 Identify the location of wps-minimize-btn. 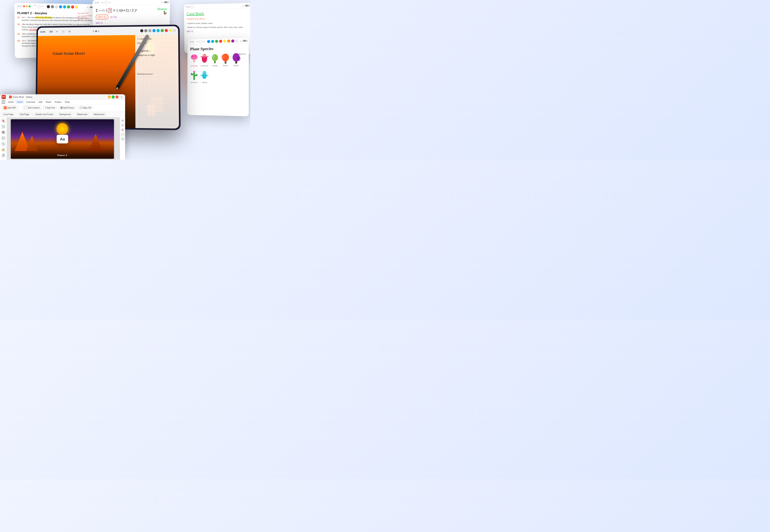
(109, 97).